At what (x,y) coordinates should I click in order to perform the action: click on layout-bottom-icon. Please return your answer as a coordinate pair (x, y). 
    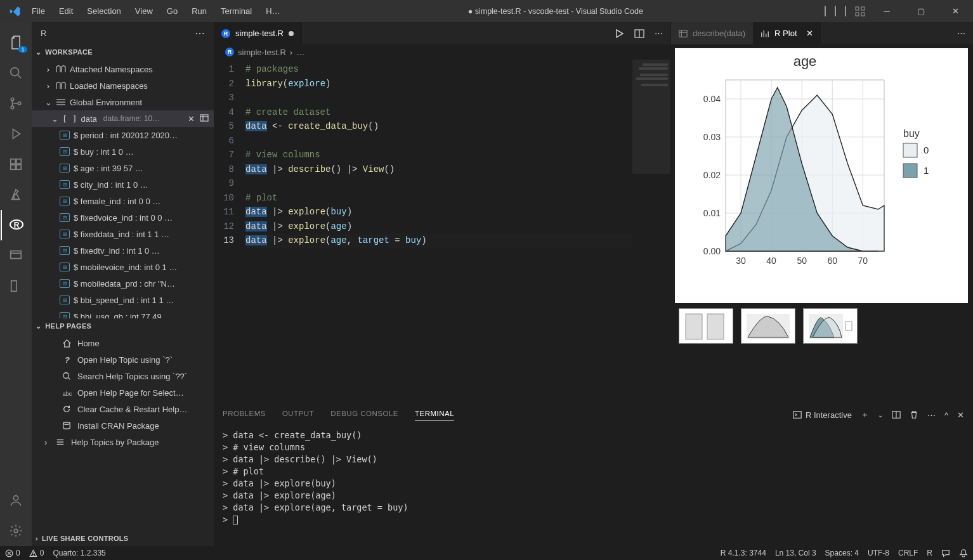
    Looking at the image, I should click on (835, 11).